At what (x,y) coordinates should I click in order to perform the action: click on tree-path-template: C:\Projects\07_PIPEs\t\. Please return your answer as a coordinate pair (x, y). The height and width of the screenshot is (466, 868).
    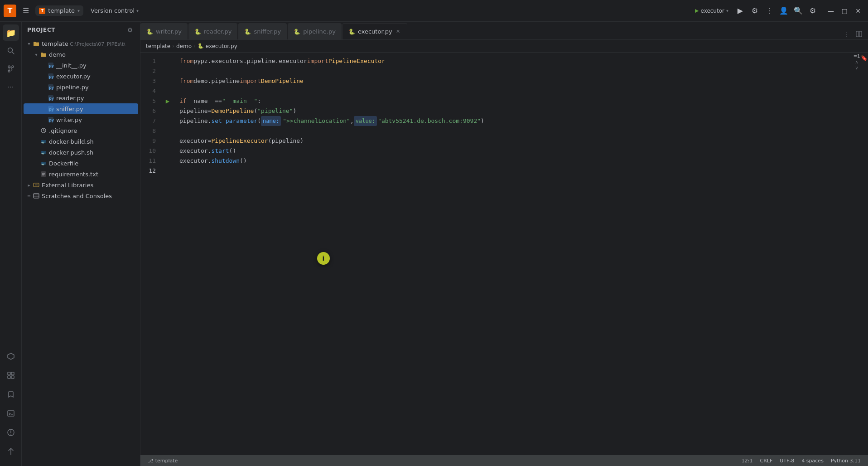
    Looking at the image, I should click on (97, 44).